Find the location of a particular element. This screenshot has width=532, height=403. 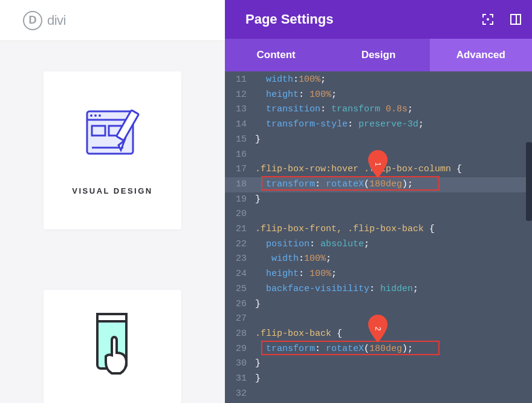

panel-tabs: Content Design Advanced is located at coordinates (378, 55).